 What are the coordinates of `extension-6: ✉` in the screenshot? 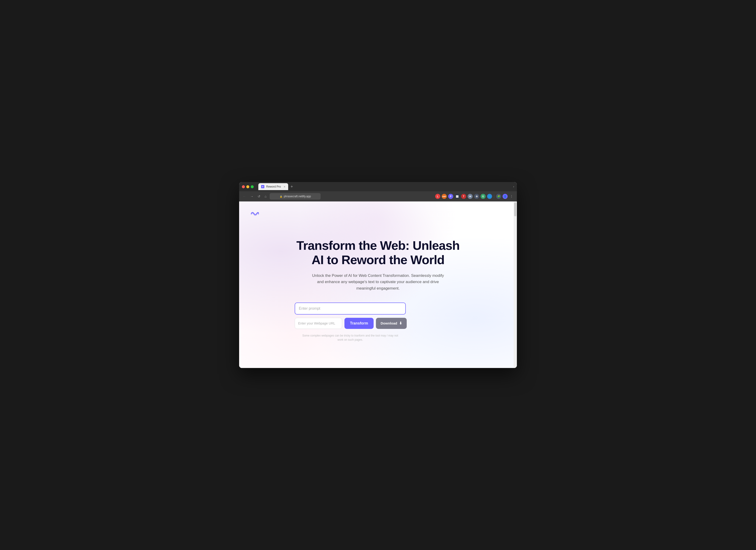 It's located at (470, 197).